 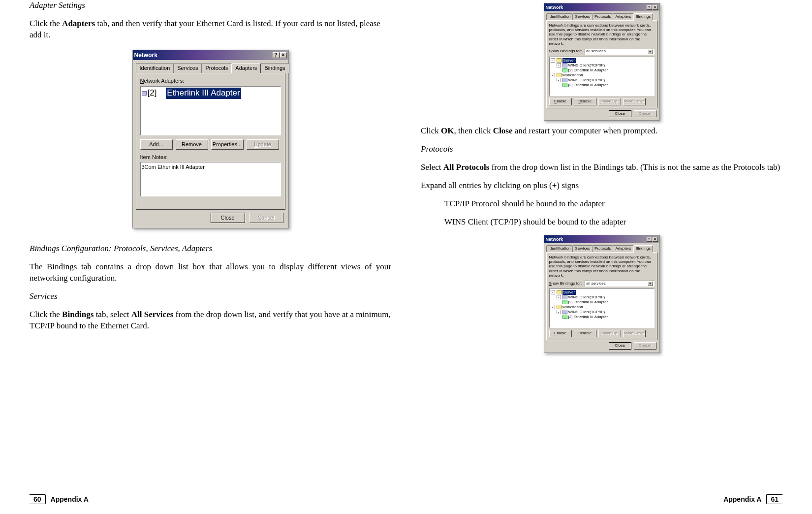 I want to click on network-dialog-bindings-1: Network ? × Identification Services Prot…, so click(x=602, y=62).